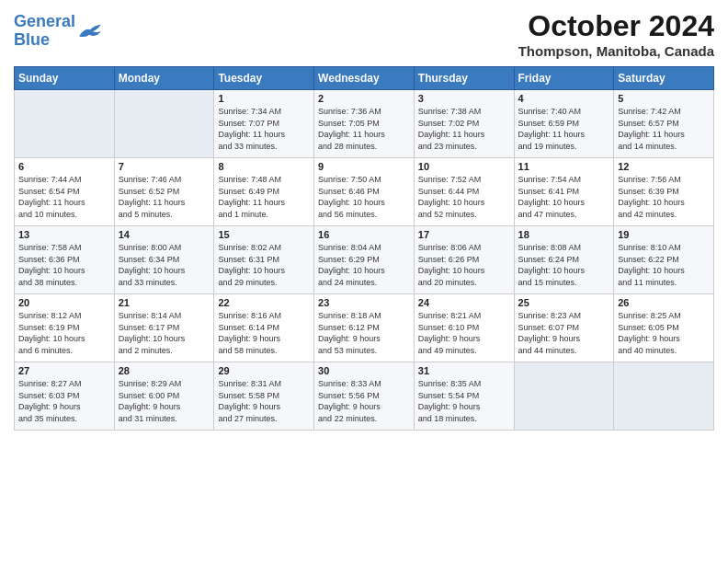 The height and width of the screenshot is (563, 728). What do you see at coordinates (664, 192) in the screenshot?
I see `day-cell: 12Sunrise: 7:56 AM Sunset: 6:39 PM Dayli…` at bounding box center [664, 192].